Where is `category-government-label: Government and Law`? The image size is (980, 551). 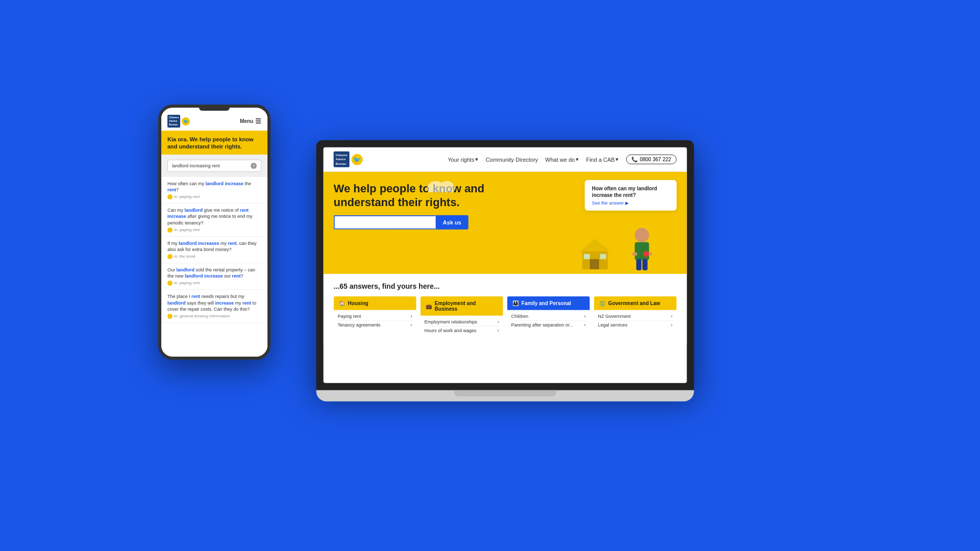
category-government-label: Government and Law is located at coordinates (634, 303).